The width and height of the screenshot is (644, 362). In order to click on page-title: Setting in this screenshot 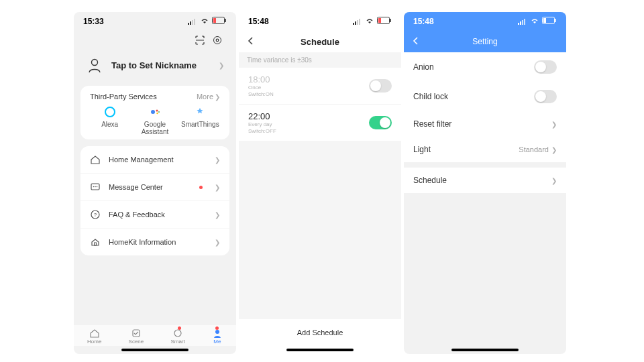, I will do `click(484, 42)`.